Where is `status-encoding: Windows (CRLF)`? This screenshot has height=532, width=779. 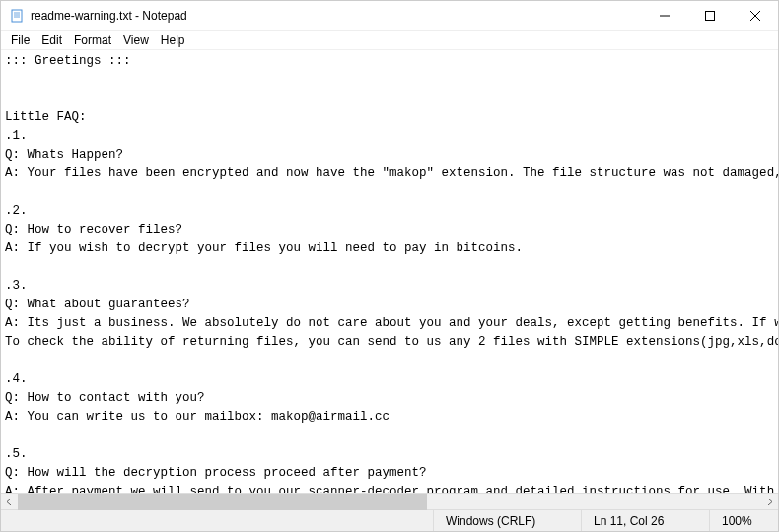
status-encoding: Windows (CRLF) is located at coordinates (507, 520).